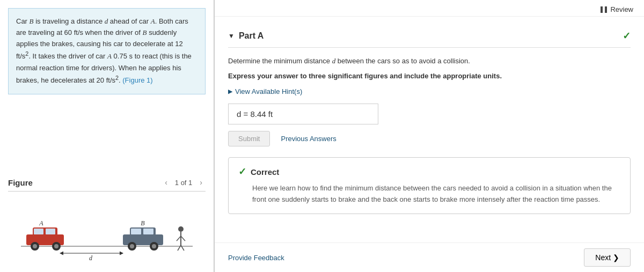  Describe the element at coordinates (268, 91) in the screenshot. I see `hint-label: View Available Hint(s)` at that location.